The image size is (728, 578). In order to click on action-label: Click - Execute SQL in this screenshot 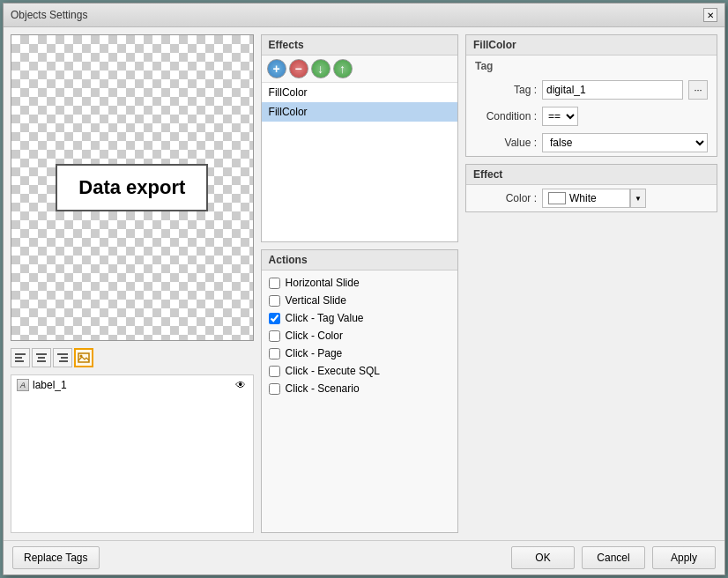, I will do `click(333, 371)`.